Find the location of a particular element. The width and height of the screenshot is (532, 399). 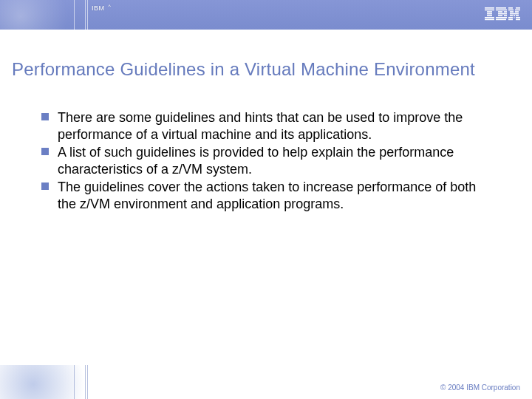

bullet-item: There are some guidelines and hints that… is located at coordinates (266, 126).